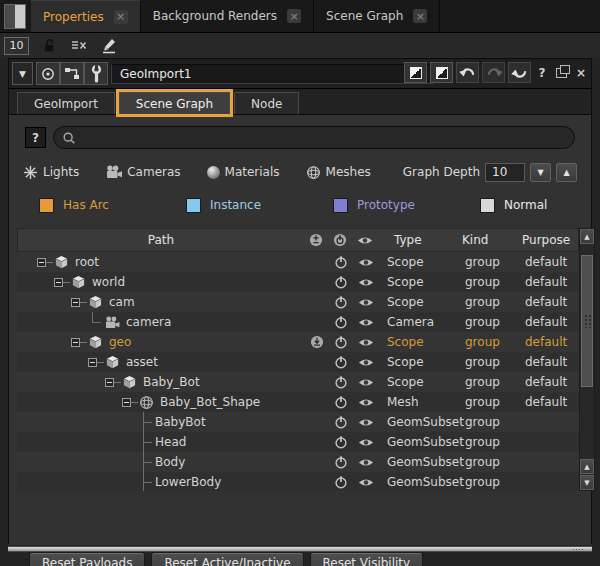 This screenshot has width=600, height=566. I want to click on purpose-column-header: Purpose, so click(546, 240).